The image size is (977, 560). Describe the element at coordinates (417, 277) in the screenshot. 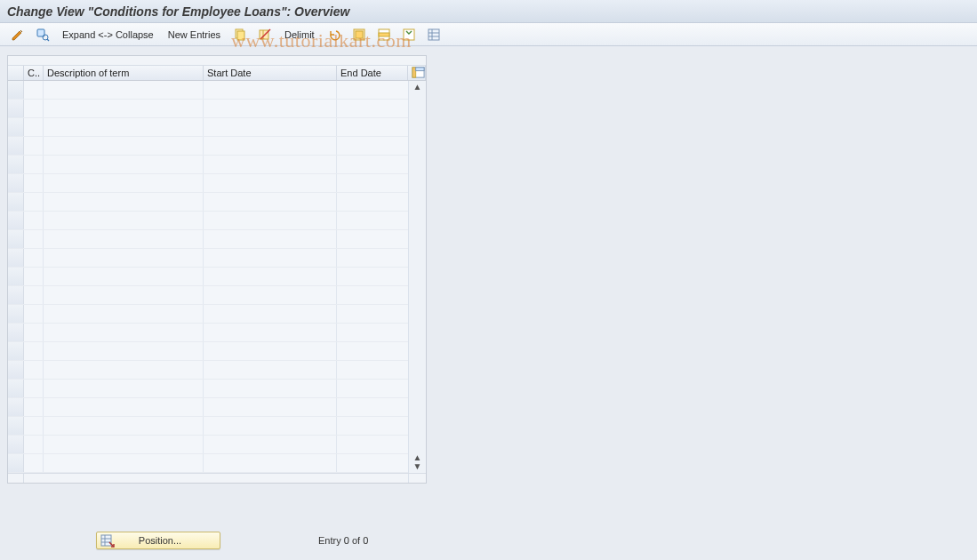

I see `vertical-scrollbar: ▲ ▲ ▼` at that location.